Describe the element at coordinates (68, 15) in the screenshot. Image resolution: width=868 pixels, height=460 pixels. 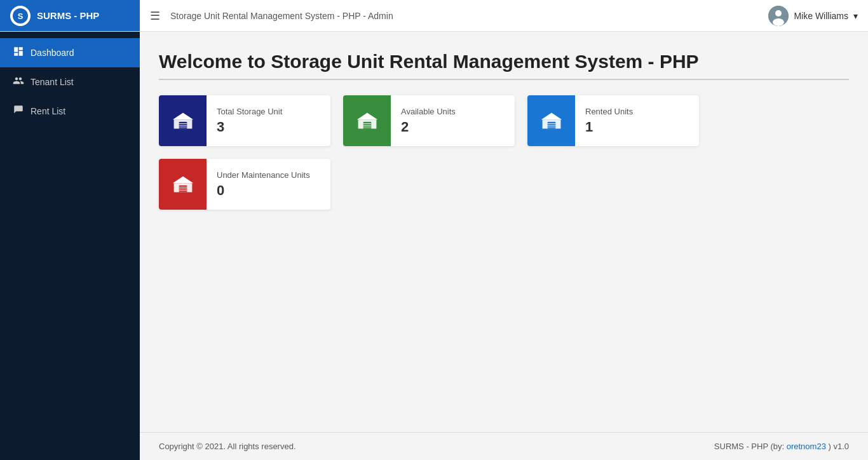
I see `brand-title: SURMS - PHP` at that location.